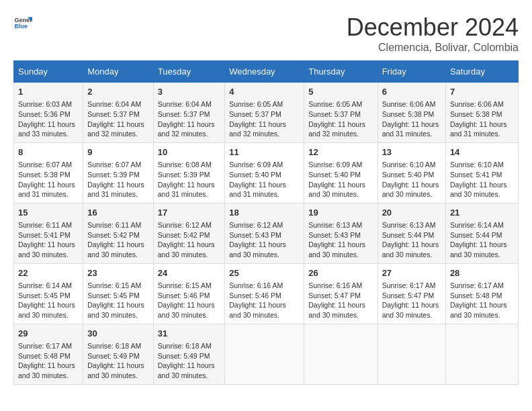 This screenshot has width=532, height=411. I want to click on day-cell-19: 19Sunrise: 6:13 AMSunset: 5:43 PMDayligh…, so click(341, 233).